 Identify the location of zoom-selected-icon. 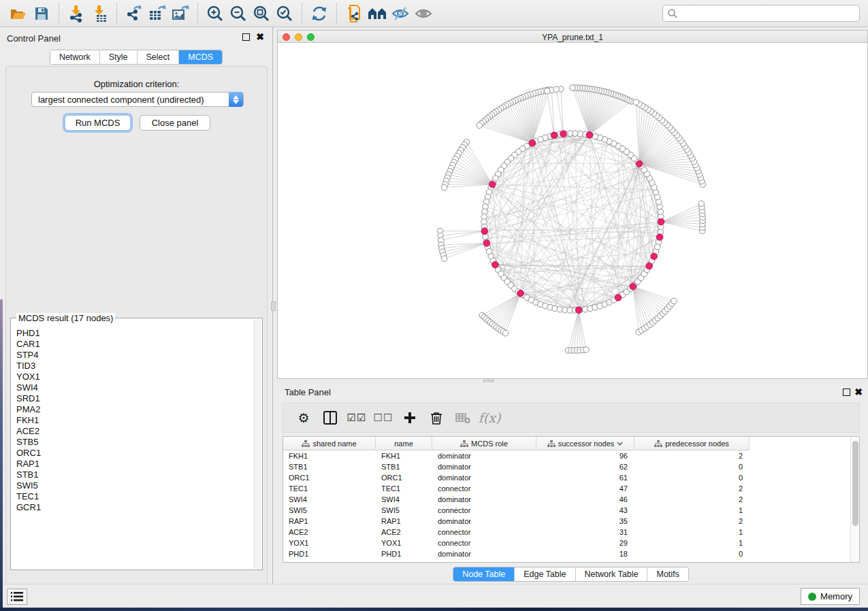
(285, 14).